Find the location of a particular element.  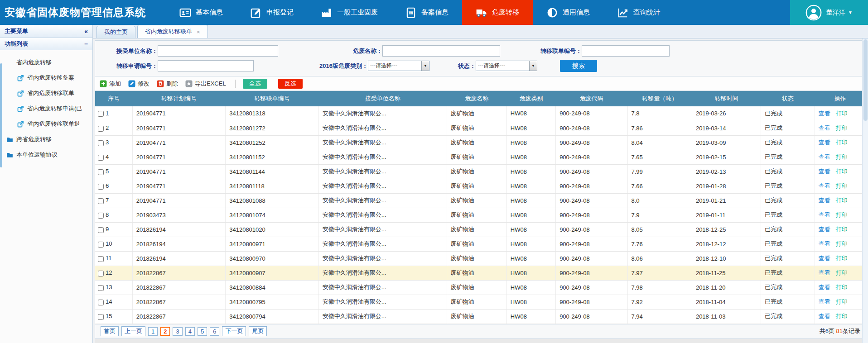

apply-no-input is located at coordinates (206, 66).